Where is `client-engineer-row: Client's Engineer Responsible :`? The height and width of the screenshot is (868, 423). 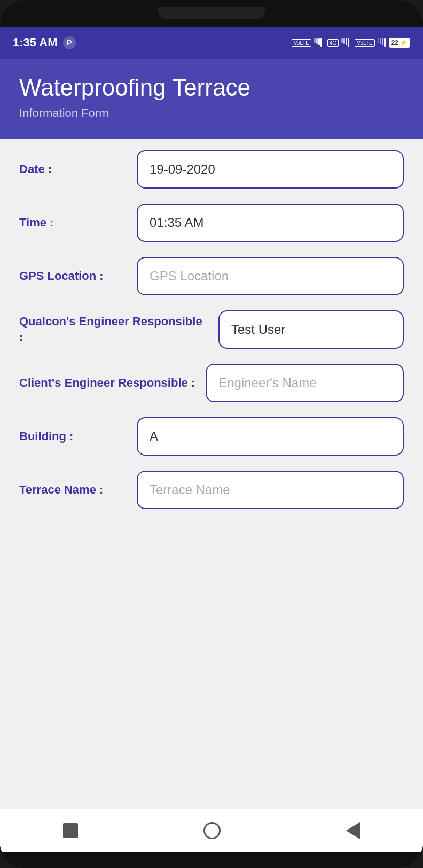 client-engineer-row: Client's Engineer Responsible : is located at coordinates (212, 383).